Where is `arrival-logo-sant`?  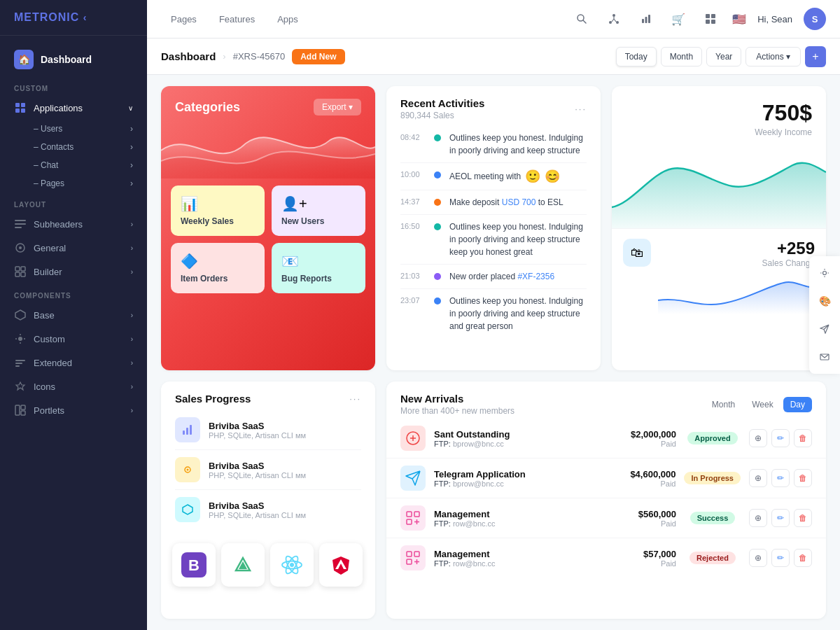
arrival-logo-sant is located at coordinates (413, 438).